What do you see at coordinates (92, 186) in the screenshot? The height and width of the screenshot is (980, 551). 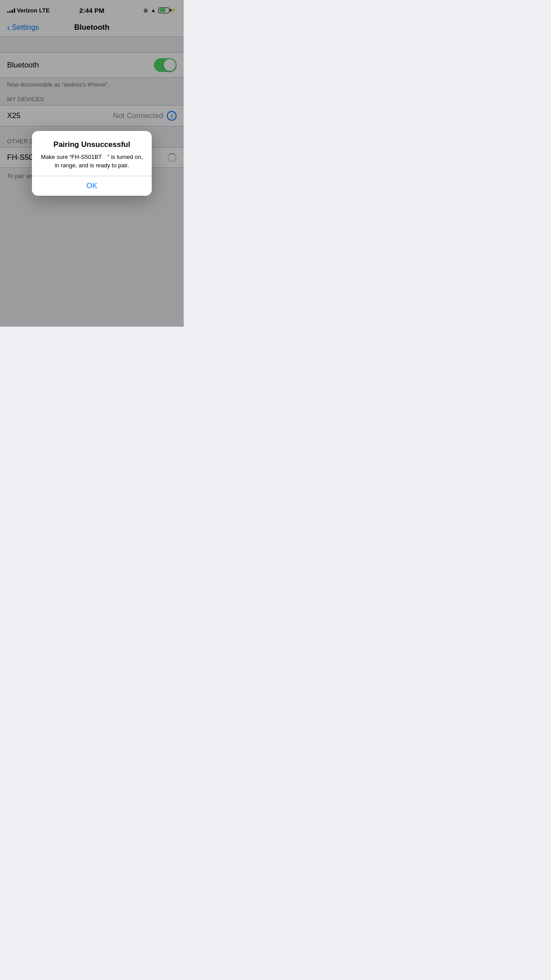 I see `alert-ok-button: OK` at bounding box center [92, 186].